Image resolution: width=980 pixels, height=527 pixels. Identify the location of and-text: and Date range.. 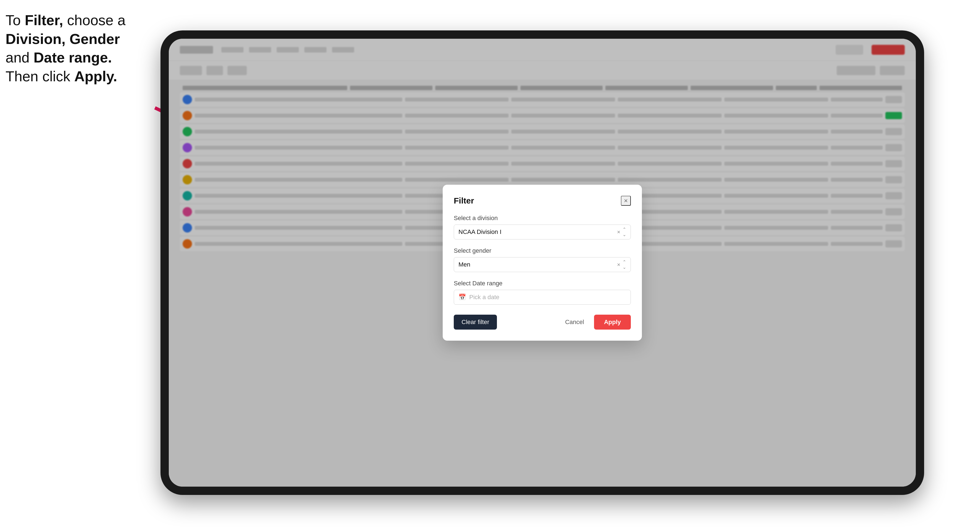
(59, 57).